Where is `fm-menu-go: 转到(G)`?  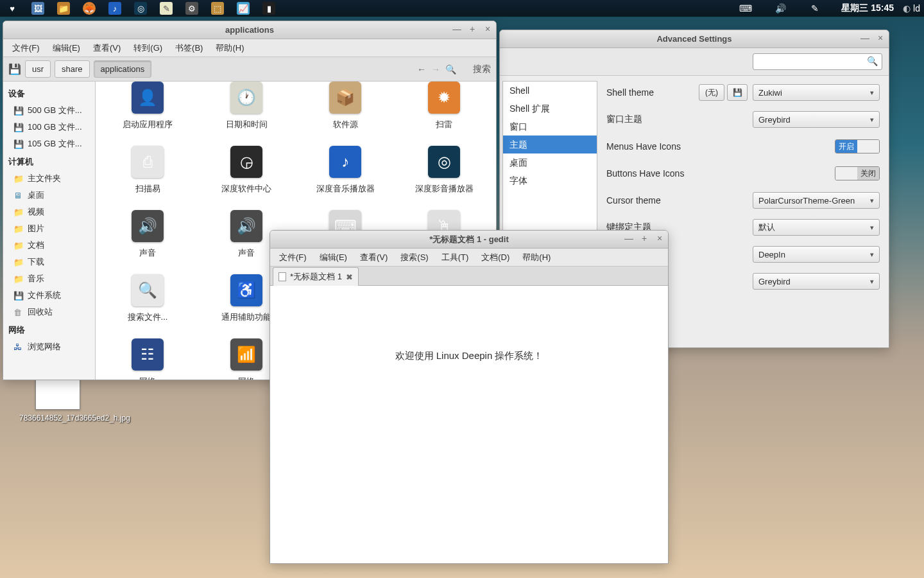
fm-menu-go: 转到(G) is located at coordinates (148, 48).